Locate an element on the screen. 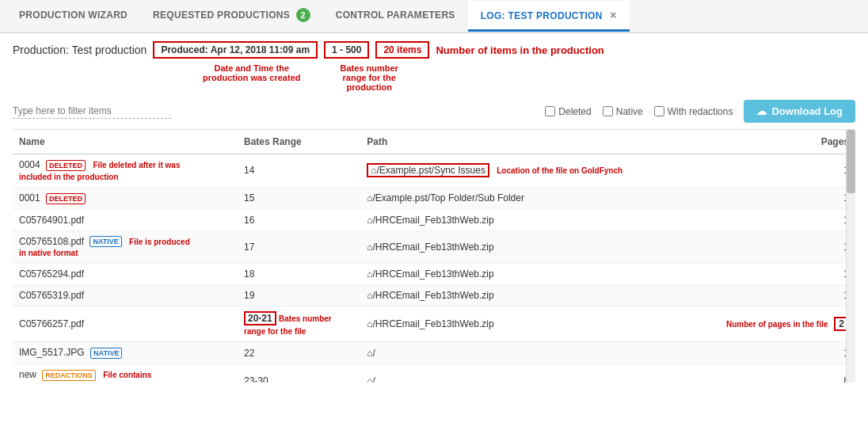  filter-bar: Deleted Native With redactions ☁ Downloa… is located at coordinates (434, 112).